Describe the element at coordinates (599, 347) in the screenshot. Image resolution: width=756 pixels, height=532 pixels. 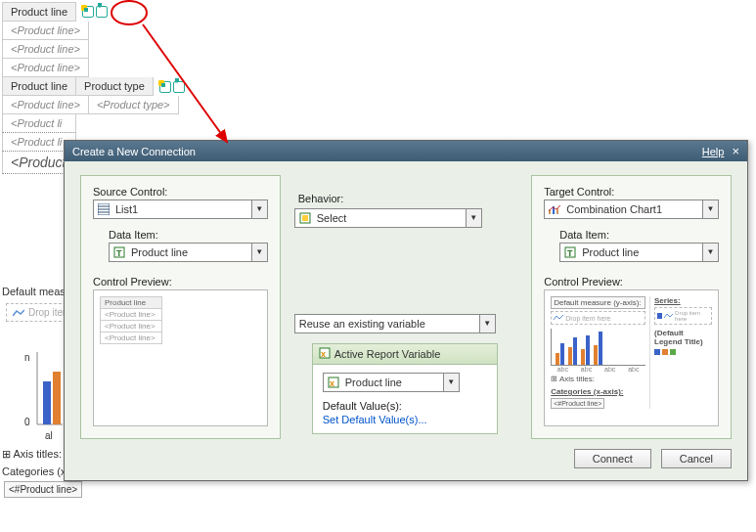
I see `pv-chart` at that location.